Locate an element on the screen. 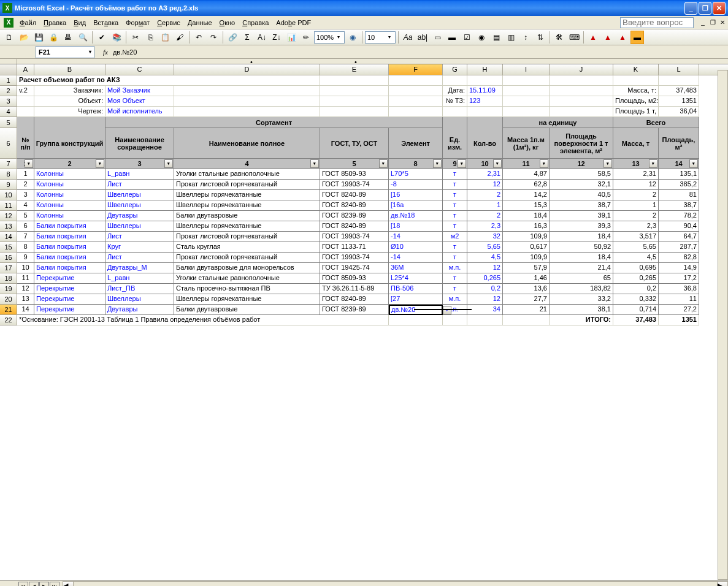  row-header-8: 8 is located at coordinates (9, 174).